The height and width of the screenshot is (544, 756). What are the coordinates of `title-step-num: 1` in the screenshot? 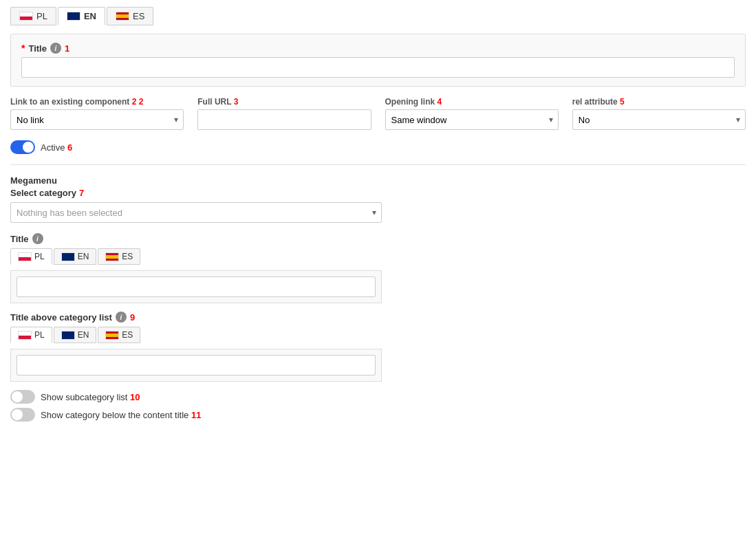 It's located at (67, 48).